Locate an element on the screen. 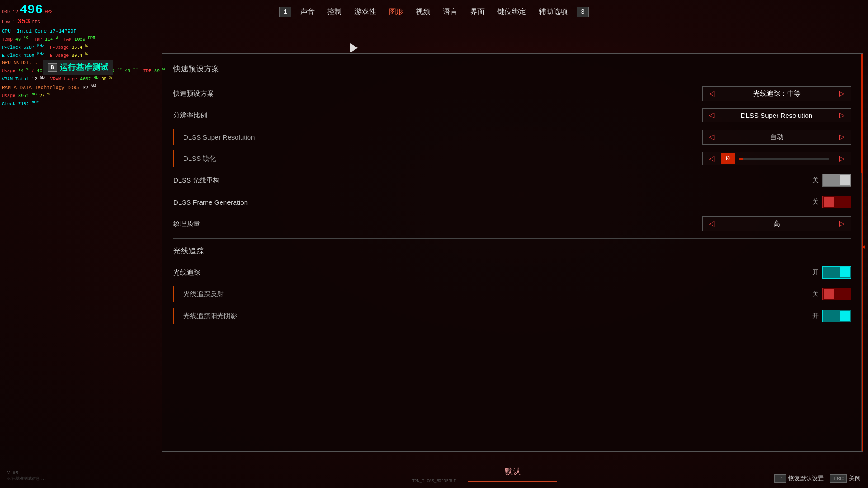 The width and height of the screenshot is (868, 488). dlss-sharpen-label: DLSS 锐化 is located at coordinates (200, 159).